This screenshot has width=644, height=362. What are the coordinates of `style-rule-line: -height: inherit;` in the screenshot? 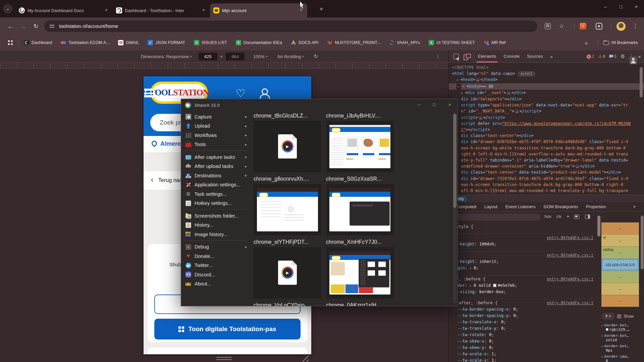 It's located at (523, 262).